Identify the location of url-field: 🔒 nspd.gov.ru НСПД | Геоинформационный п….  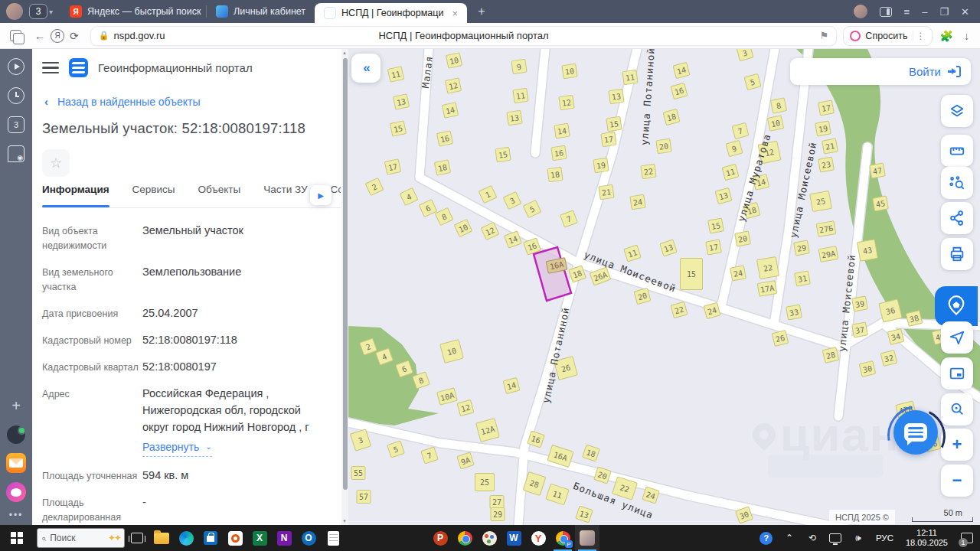
(464, 36).